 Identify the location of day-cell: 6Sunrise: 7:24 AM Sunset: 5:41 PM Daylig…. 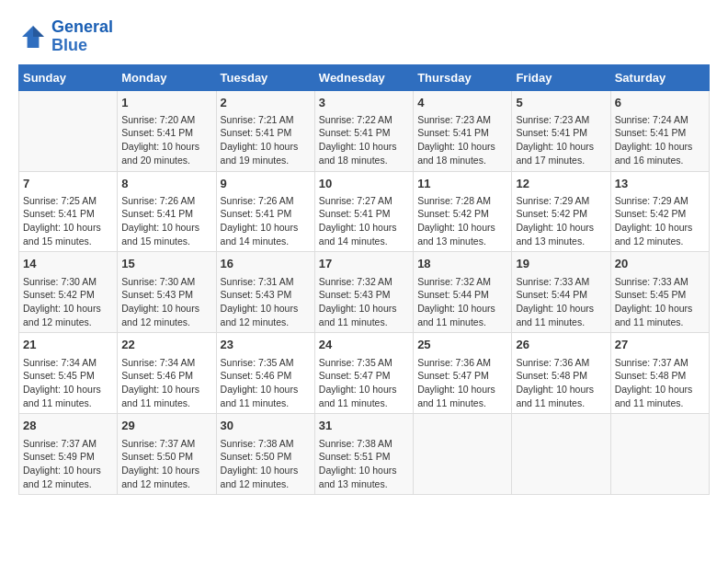
(660, 131).